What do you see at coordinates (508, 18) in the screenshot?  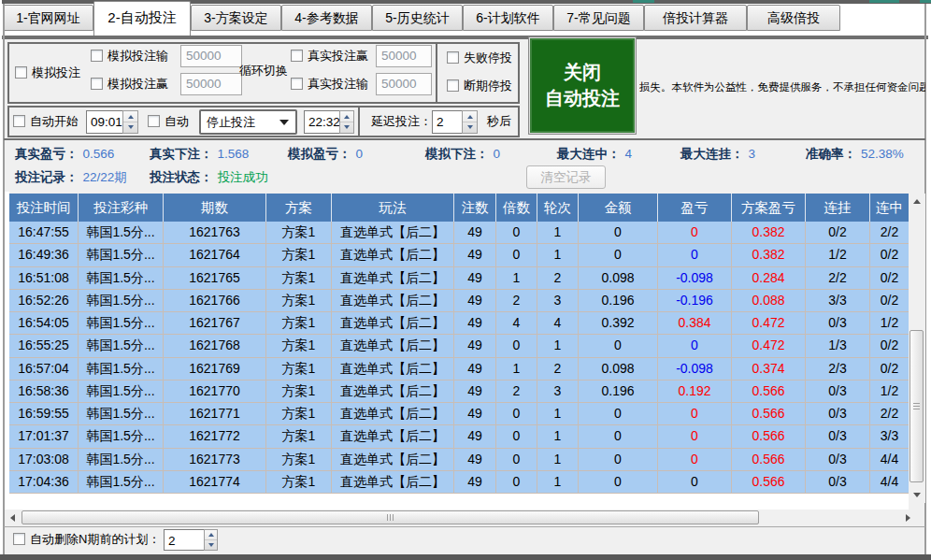 I see `tab-6: 6-计划软件` at bounding box center [508, 18].